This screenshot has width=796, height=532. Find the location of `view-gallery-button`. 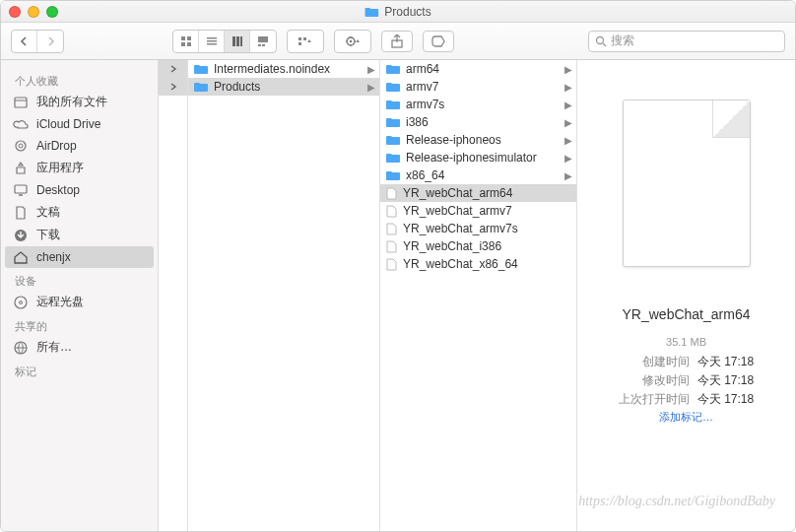

view-gallery-button is located at coordinates (263, 41).